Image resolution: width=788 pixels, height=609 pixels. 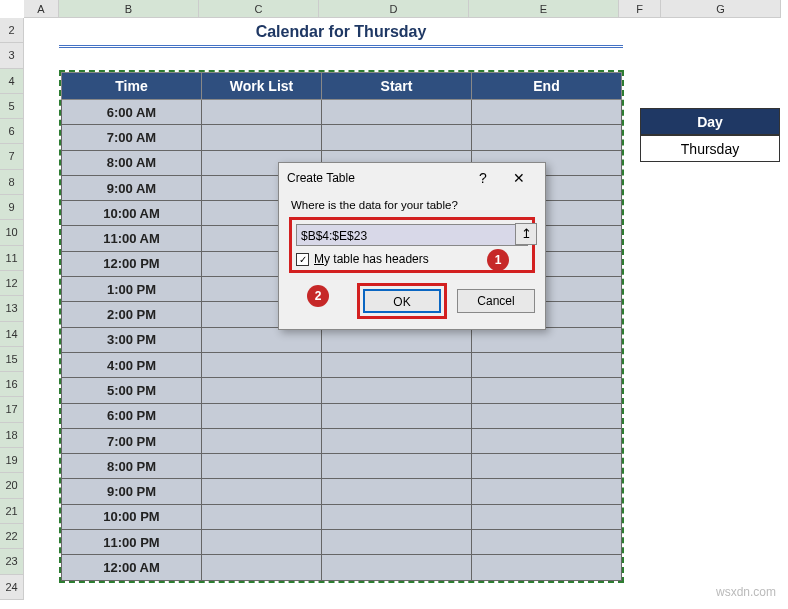 I want to click on row-hdr: 10, so click(x=12, y=232).